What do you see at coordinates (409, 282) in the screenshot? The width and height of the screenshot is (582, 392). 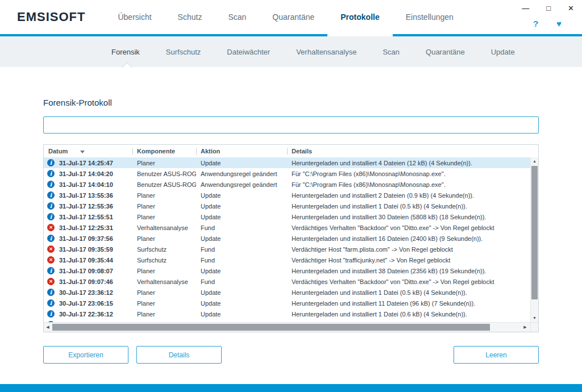 I see `cell-details: Verdächtiges Verhalten "Backdoor" von "D…` at bounding box center [409, 282].